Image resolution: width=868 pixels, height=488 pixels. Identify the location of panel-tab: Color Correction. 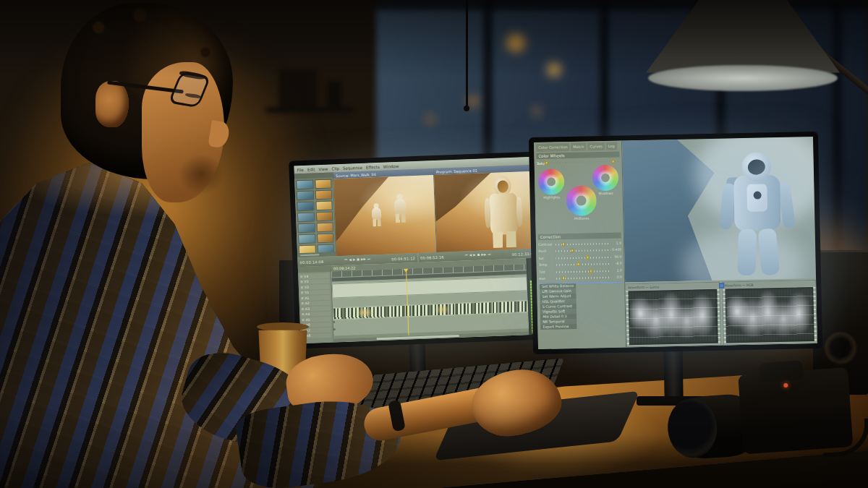
(553, 147).